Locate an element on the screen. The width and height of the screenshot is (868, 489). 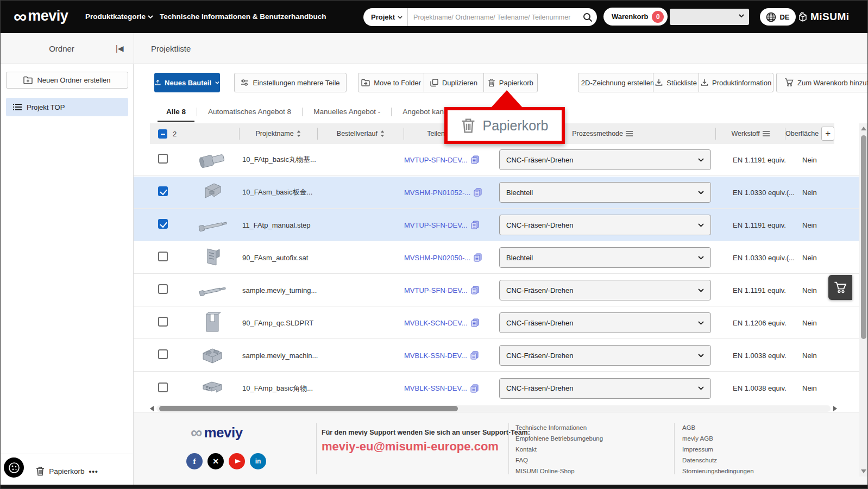
footer-link: MISUMI Online-Shop is located at coordinates (559, 471).